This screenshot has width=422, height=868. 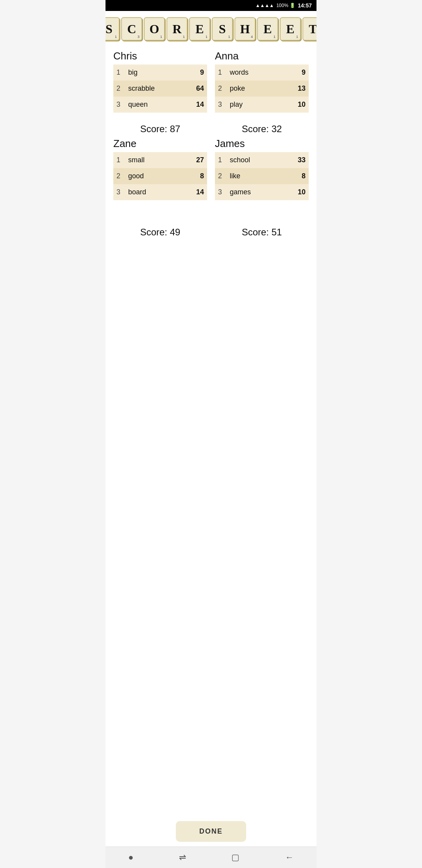 What do you see at coordinates (160, 88) in the screenshot?
I see `table-row: 2scrabble64` at bounding box center [160, 88].